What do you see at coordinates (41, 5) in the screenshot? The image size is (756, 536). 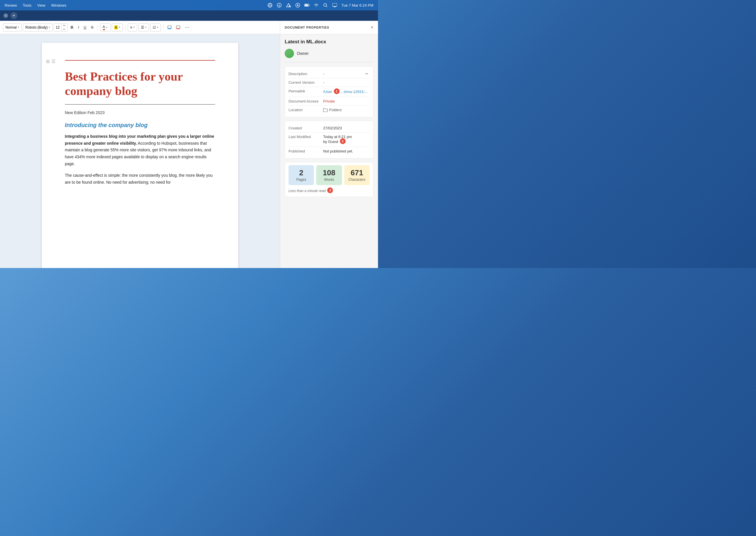 I see `menu-view: View` at bounding box center [41, 5].